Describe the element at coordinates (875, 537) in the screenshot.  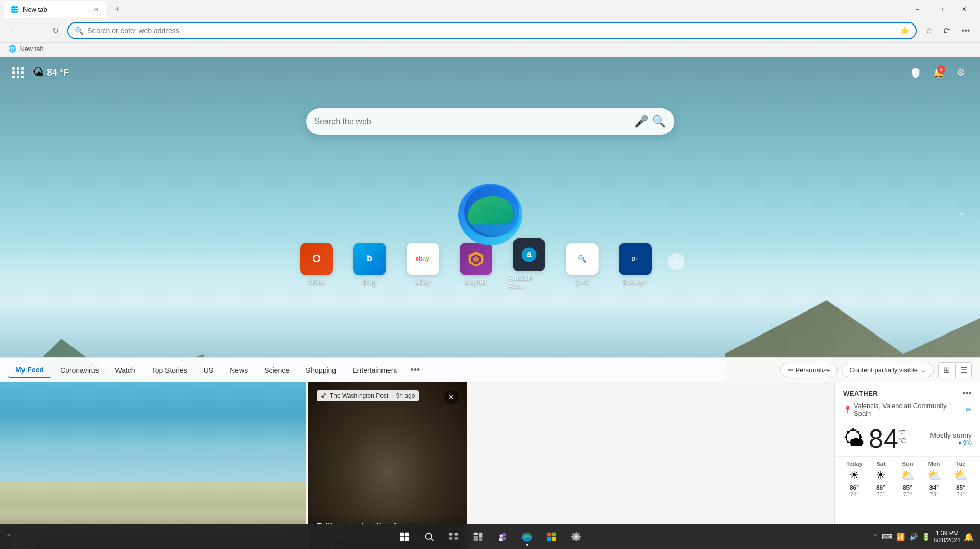
I see `taskbar-chevron: ⌃` at that location.